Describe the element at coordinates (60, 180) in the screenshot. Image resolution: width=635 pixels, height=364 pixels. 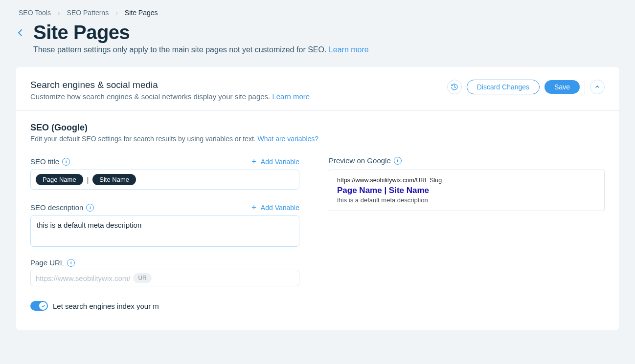
I see `variable-chip-page-name: Page Name` at that location.